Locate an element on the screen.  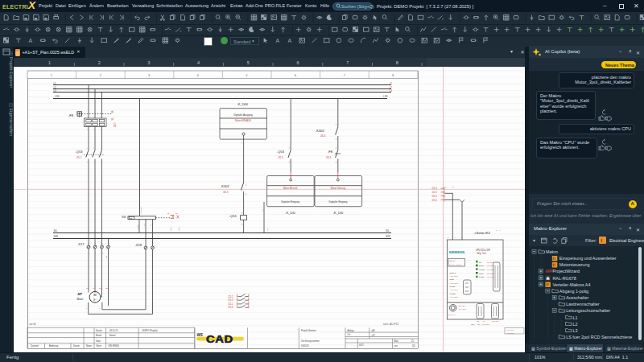
svg-text: L+ is located at coordinates (448, 187).